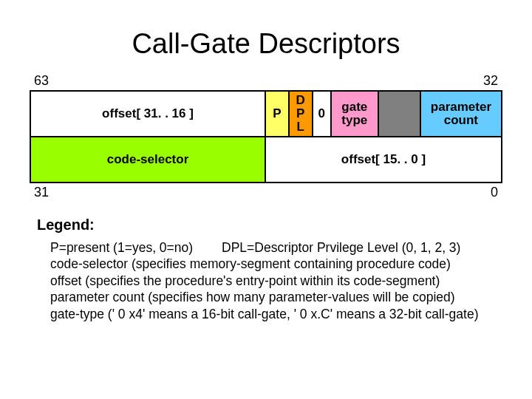 The height and width of the screenshot is (399, 532). I want to click on field-reserved, so click(400, 114).